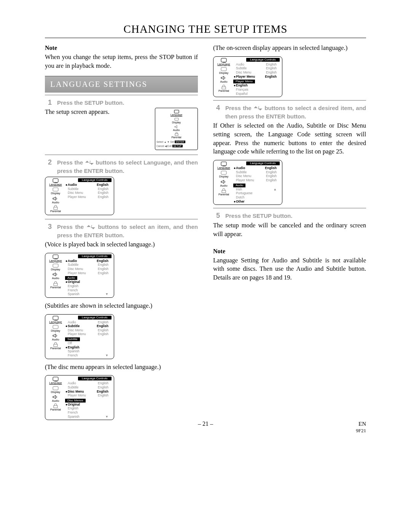 The height and width of the screenshot is (532, 411). What do you see at coordinates (121, 337) in the screenshot?
I see `osd-subtitle: LanguageDisplayAudioParentalLanguage Con…` at bounding box center [121, 337].